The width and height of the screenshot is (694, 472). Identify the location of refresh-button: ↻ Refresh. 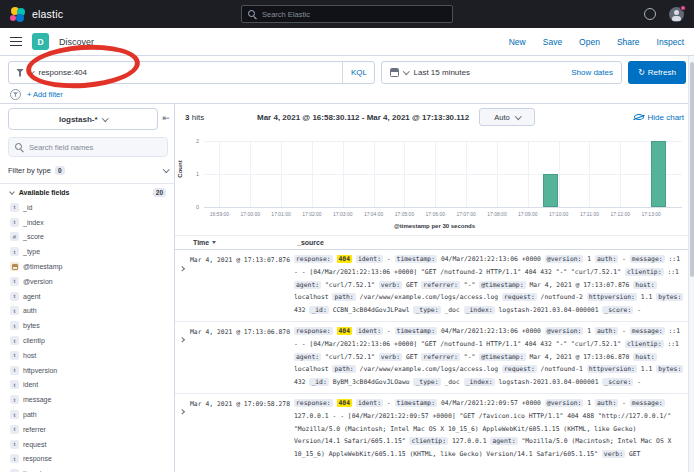
(657, 72).